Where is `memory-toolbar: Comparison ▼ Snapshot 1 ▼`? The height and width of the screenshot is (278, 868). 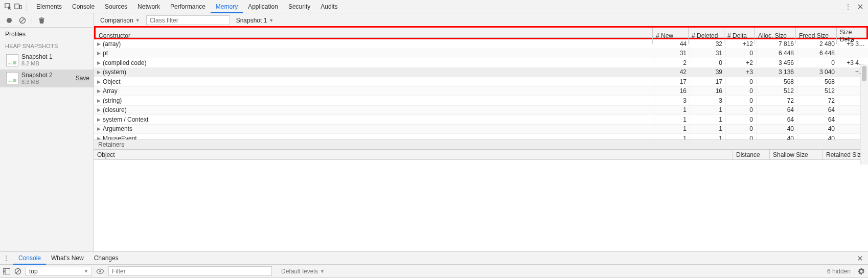
memory-toolbar: Comparison ▼ Snapshot 1 ▼ is located at coordinates (434, 20).